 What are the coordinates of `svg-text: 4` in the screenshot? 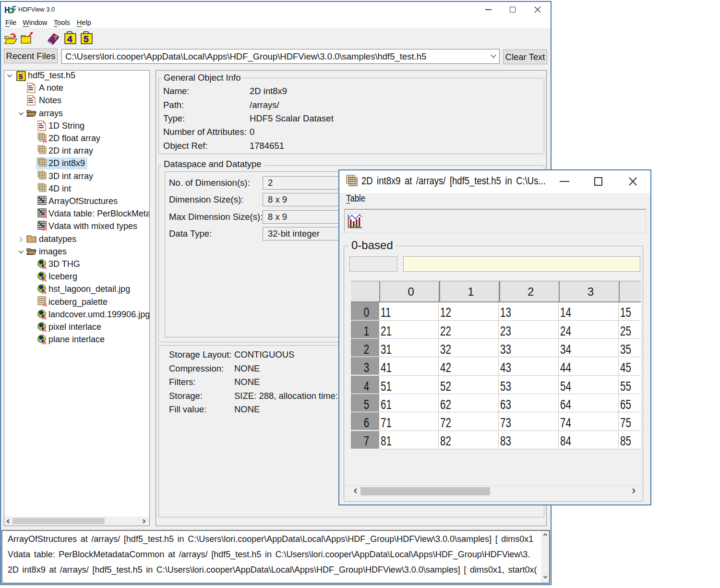 It's located at (70, 39).